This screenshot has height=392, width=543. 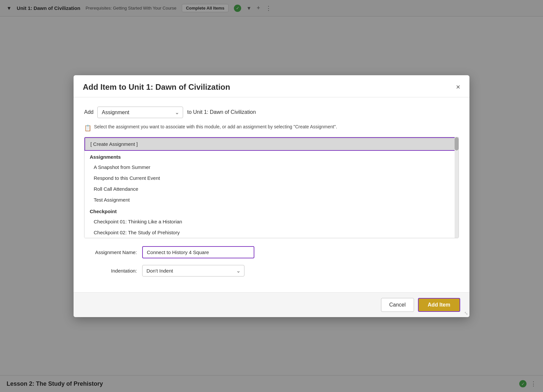 I want to click on modal-footer: Cancel Add Item, so click(x=272, y=305).